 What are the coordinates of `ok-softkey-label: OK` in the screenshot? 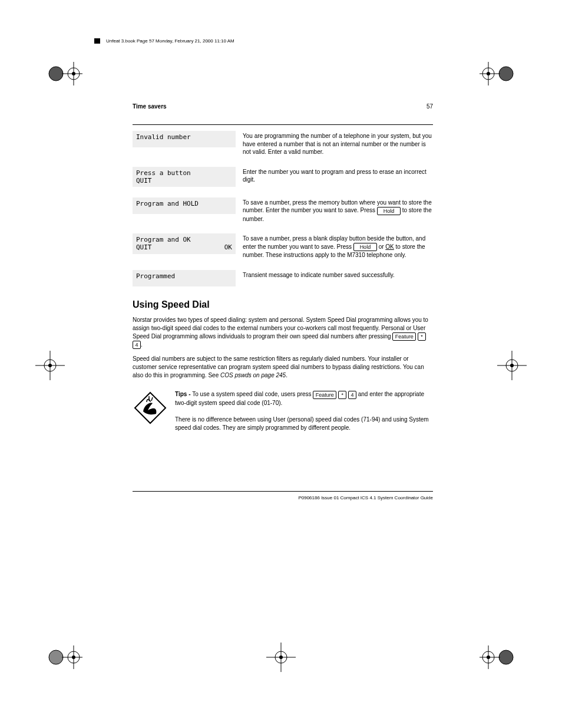 It's located at (389, 246).